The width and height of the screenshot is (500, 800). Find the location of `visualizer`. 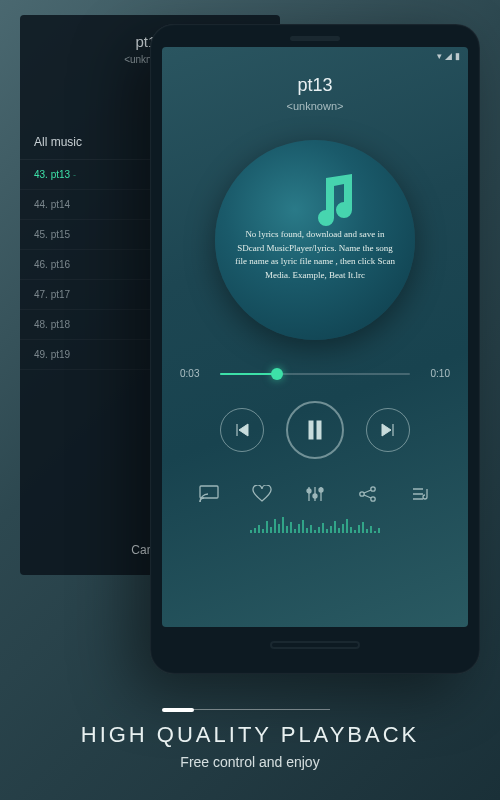

visualizer is located at coordinates (315, 524).